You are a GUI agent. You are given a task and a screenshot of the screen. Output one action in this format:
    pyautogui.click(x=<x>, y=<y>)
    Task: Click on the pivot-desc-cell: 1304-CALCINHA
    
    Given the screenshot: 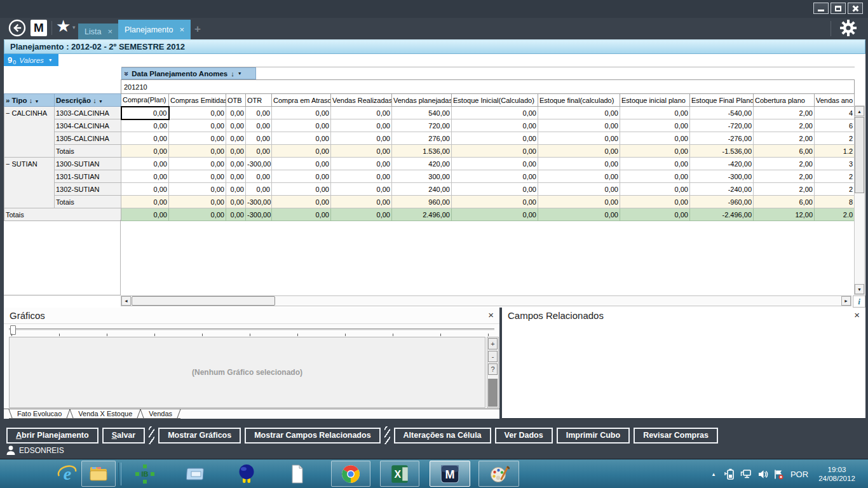 What is the action you would take?
    pyautogui.click(x=88, y=126)
    